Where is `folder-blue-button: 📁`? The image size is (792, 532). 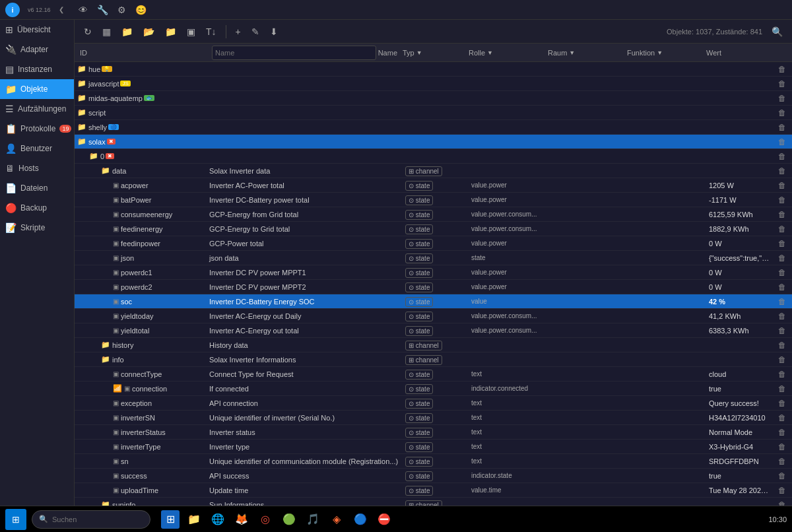 folder-blue-button: 📁 is located at coordinates (170, 32).